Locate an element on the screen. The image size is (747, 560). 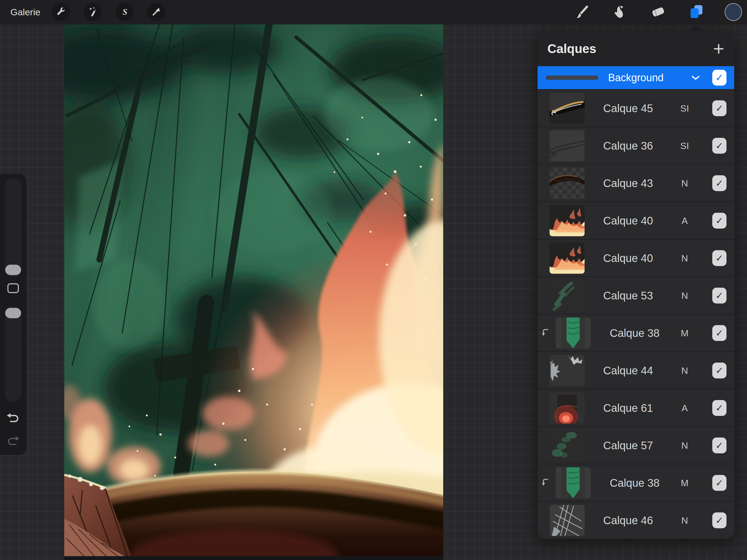
layer-row: Calque 53 N ✓ is located at coordinates (636, 295).